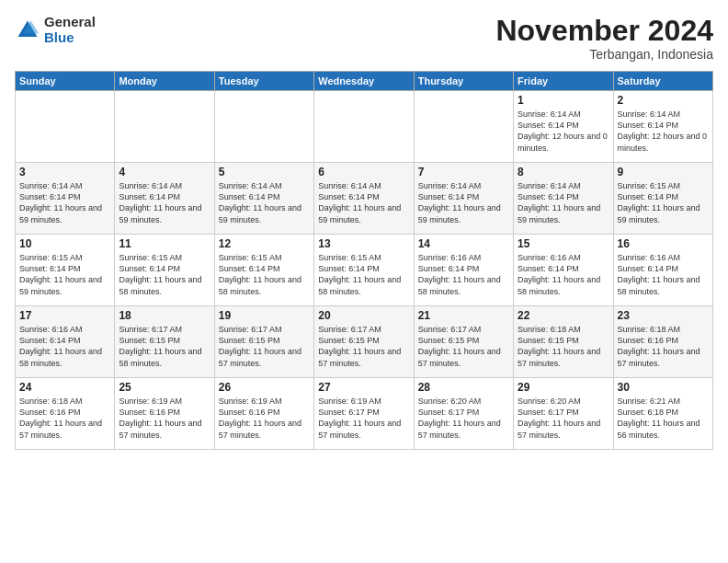 Image resolution: width=728 pixels, height=563 pixels. What do you see at coordinates (364, 270) in the screenshot?
I see `calendar-cell-w3-d4: 13Sunrise: 6:15 AM Sunset: 6:14 PM Dayli…` at bounding box center [364, 270].